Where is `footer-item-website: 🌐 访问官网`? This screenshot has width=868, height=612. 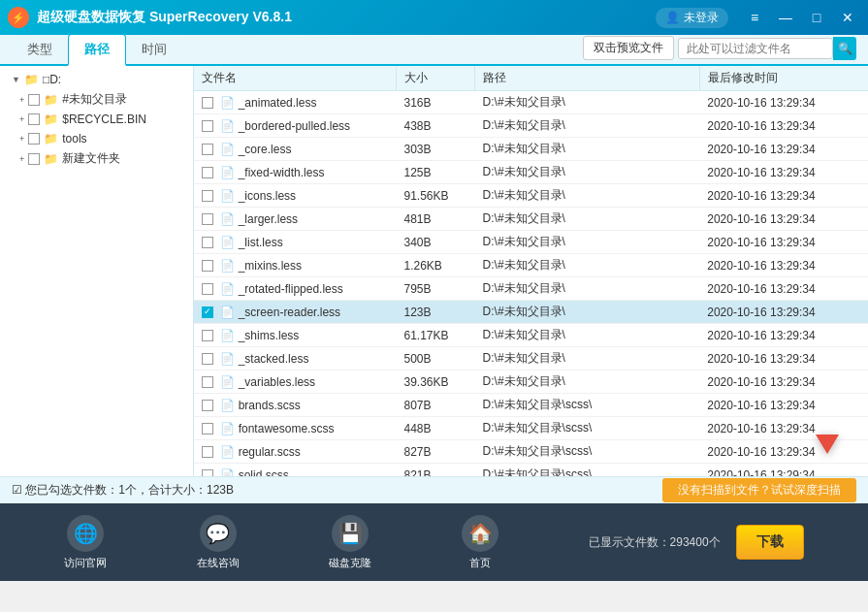
footer-item-website: 🌐 访问官网 is located at coordinates (85, 543).